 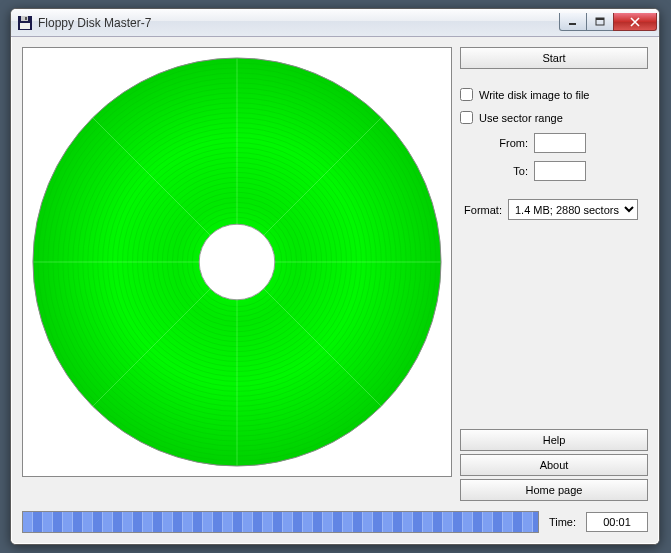 I want to click on close-button, so click(x=635, y=22).